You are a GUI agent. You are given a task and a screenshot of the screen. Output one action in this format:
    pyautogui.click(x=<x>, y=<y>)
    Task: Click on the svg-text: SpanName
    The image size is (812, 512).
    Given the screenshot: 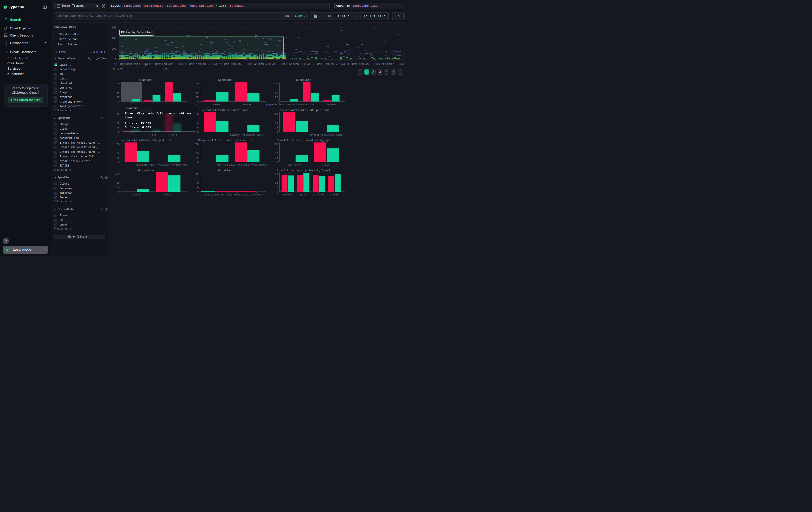 What is the action you would take?
    pyautogui.click(x=146, y=80)
    